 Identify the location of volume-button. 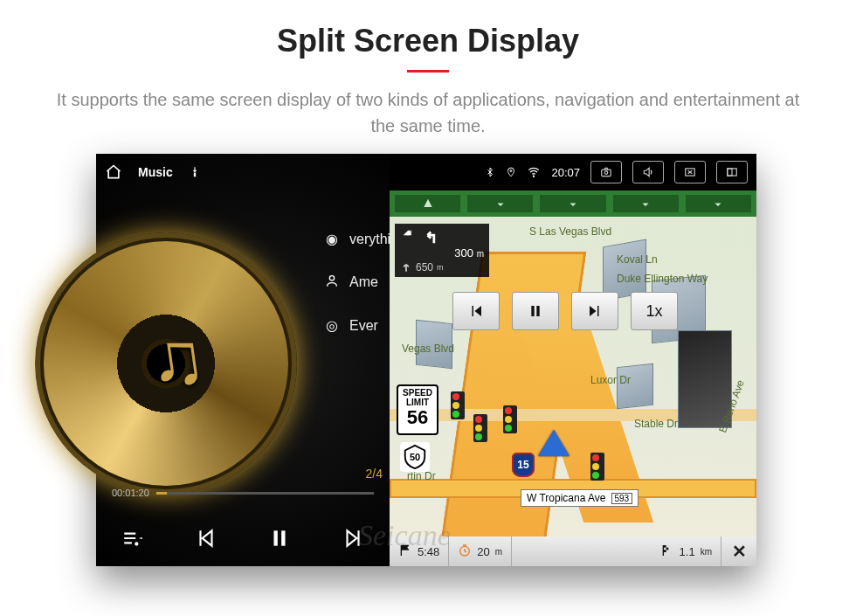
(648, 172).